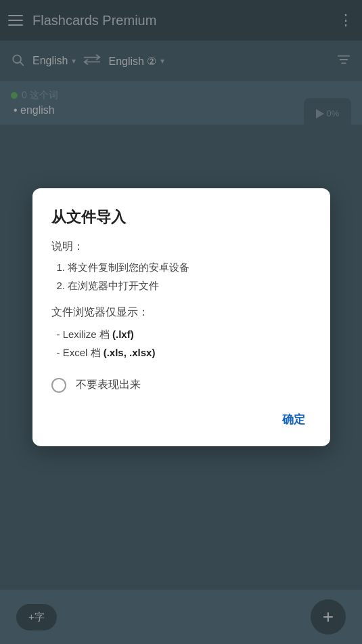 The image size is (362, 644). Describe the element at coordinates (184, 352) in the screenshot. I see `file-type-xlsx: - Excel 档 (.xls, .xlsx)` at that location.